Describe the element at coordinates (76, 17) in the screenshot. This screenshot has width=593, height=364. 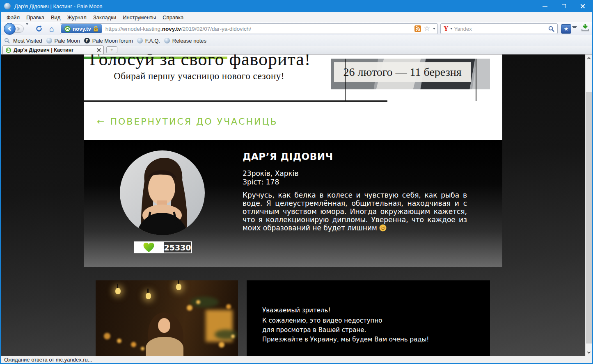
I see `menu-history: Журнал` at that location.